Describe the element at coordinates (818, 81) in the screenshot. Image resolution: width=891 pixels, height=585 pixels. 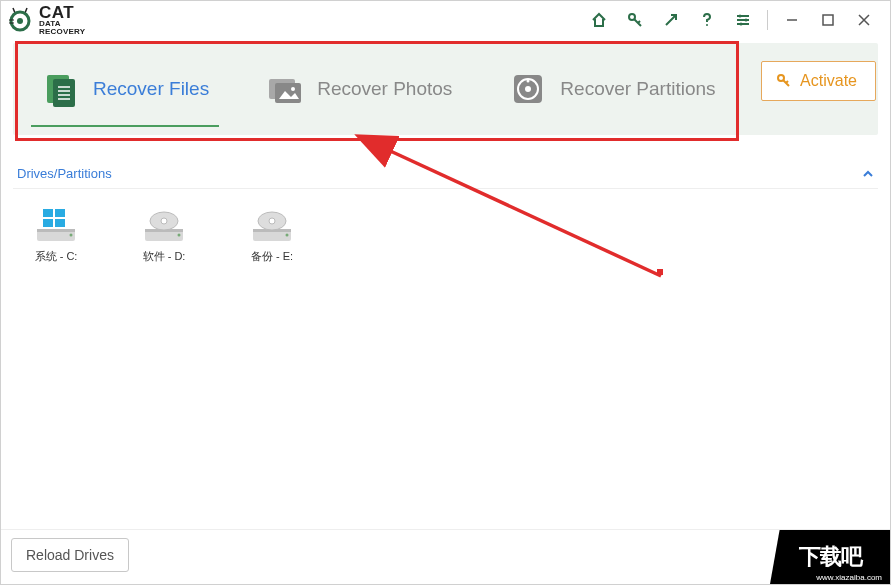
I see `activate-button: Activate` at that location.